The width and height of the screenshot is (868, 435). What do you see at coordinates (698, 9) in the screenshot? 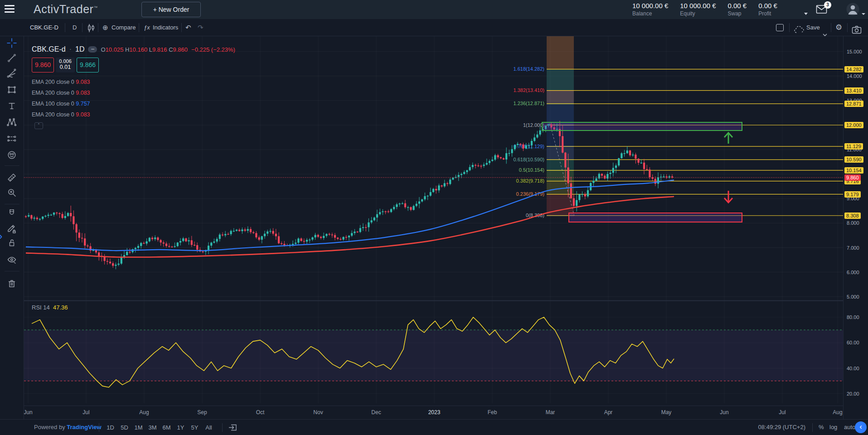
I see `account-stat-equity: 10 000.00 €Equity` at bounding box center [698, 9].